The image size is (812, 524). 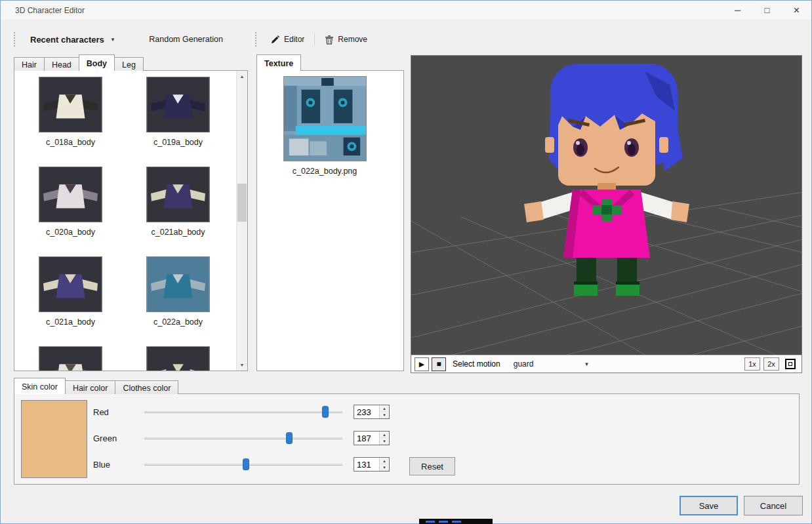 I want to click on green-slider, so click(x=243, y=438).